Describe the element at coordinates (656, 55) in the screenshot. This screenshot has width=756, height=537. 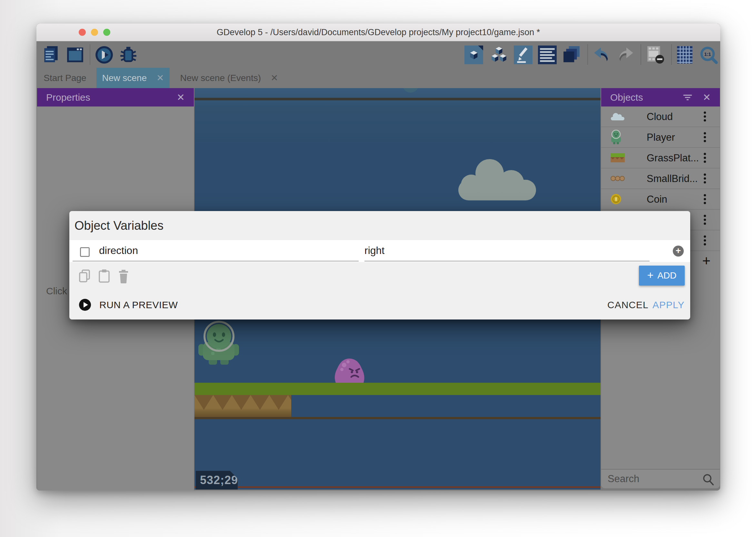
I see `render-mask-icon` at that location.